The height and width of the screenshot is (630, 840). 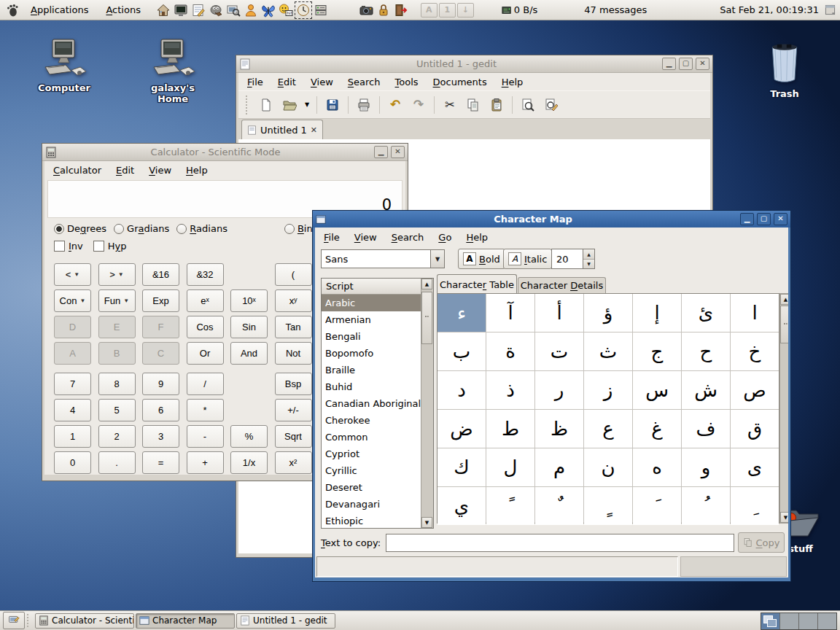 I want to click on monitor-icon, so click(x=181, y=10).